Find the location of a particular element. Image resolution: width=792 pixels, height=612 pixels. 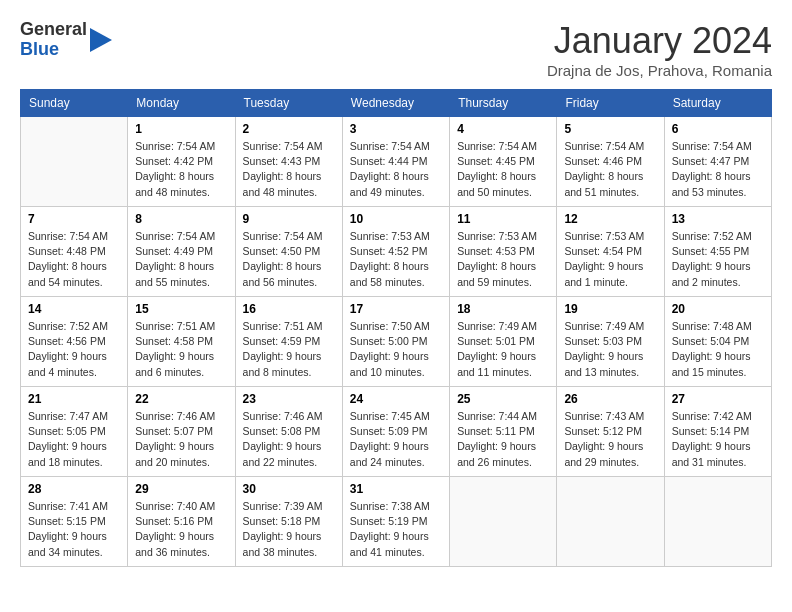

calendar-cell: 3Sunrise: 7:54 AM Sunset: 4:44 PM Daylig… is located at coordinates (396, 162).